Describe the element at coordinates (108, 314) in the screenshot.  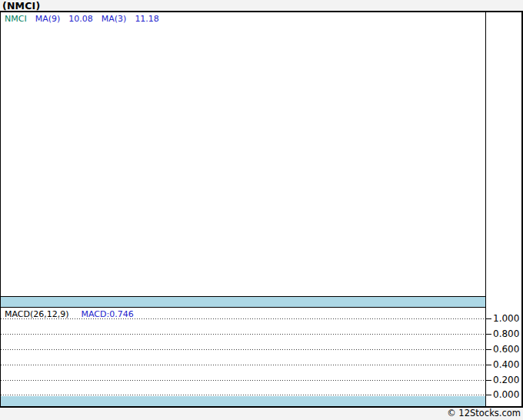
I see `macd-value-label: MACD:0.746` at that location.